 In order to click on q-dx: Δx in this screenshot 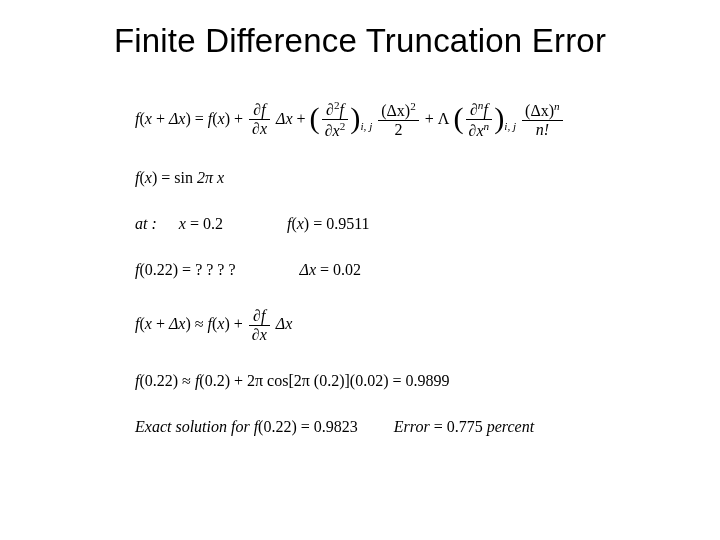, I will do `click(308, 270)`.